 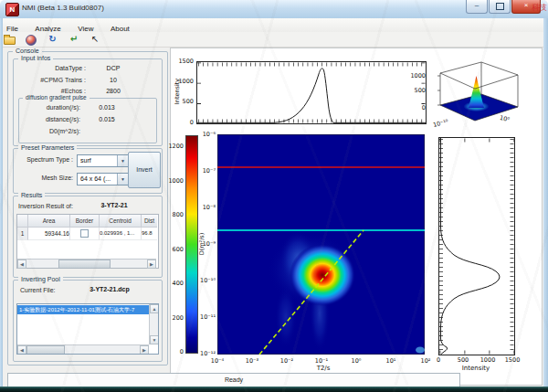 I want to click on area-cell: 59344.16, so click(x=49, y=234).